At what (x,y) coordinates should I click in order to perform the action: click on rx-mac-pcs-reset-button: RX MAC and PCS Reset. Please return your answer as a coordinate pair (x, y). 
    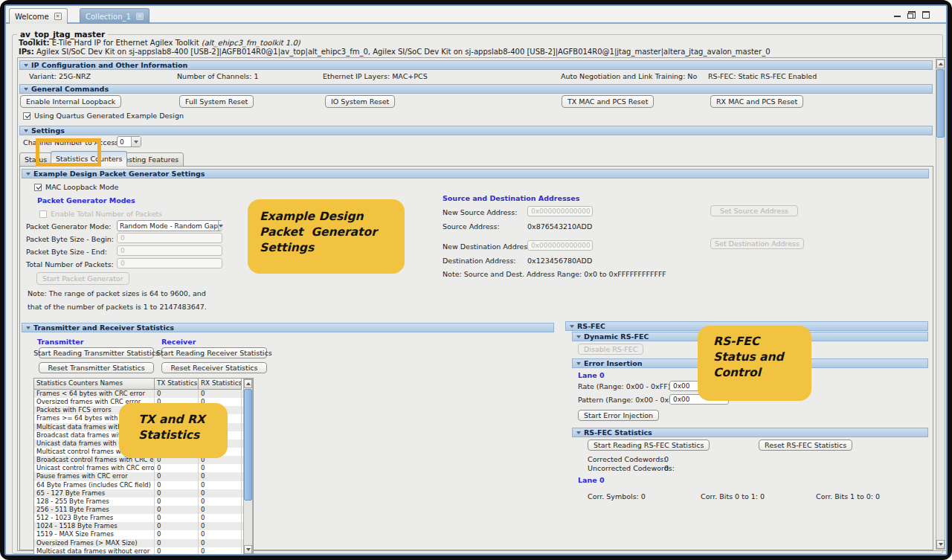
    Looking at the image, I should click on (757, 101).